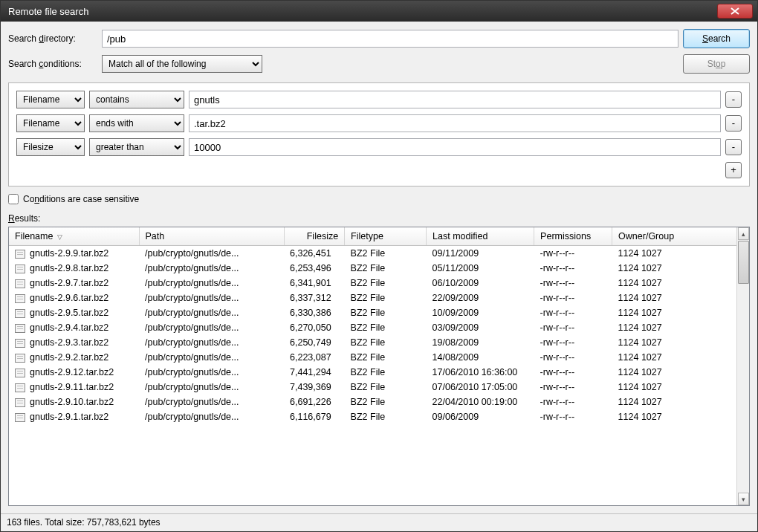 This screenshot has width=758, height=532. What do you see at coordinates (716, 64) in the screenshot?
I see `stop-button: Stop` at bounding box center [716, 64].